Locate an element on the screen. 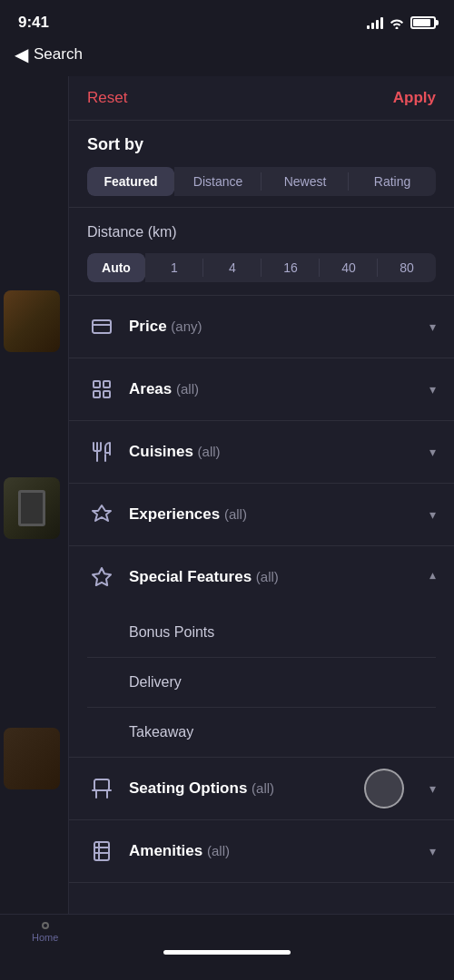  distance-1: 1 is located at coordinates (174, 268).